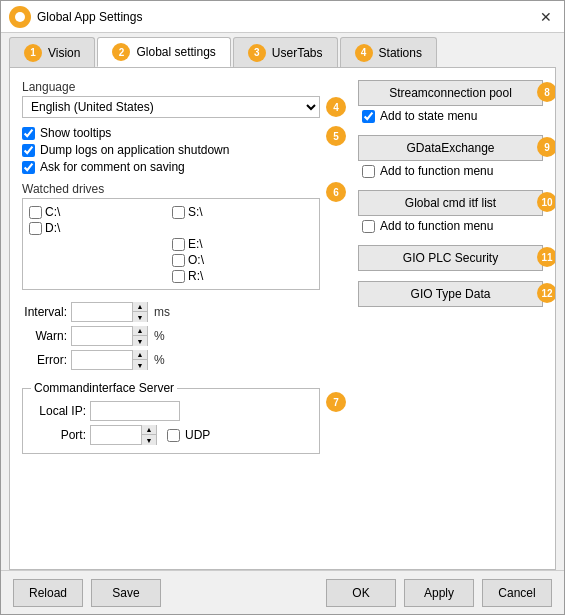  Describe the element at coordinates (436, 226) in the screenshot. I see `gcmd-add-function-label: Add to function menu` at that location.